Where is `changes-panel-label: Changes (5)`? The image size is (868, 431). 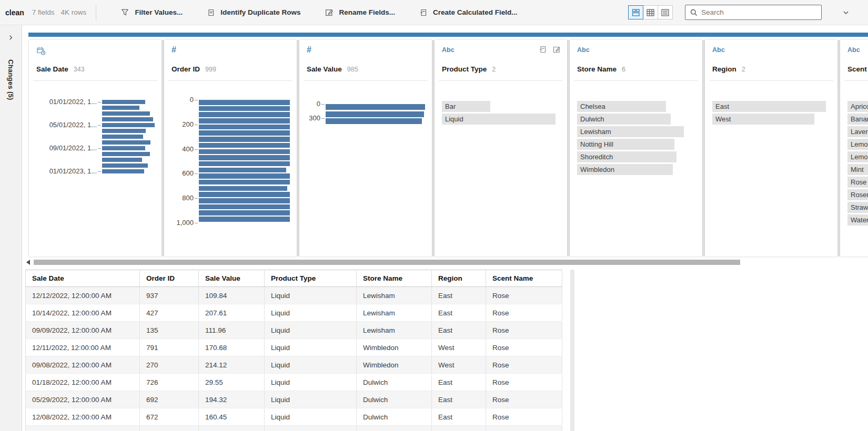 changes-panel-label: Changes (5) is located at coordinates (11, 80).